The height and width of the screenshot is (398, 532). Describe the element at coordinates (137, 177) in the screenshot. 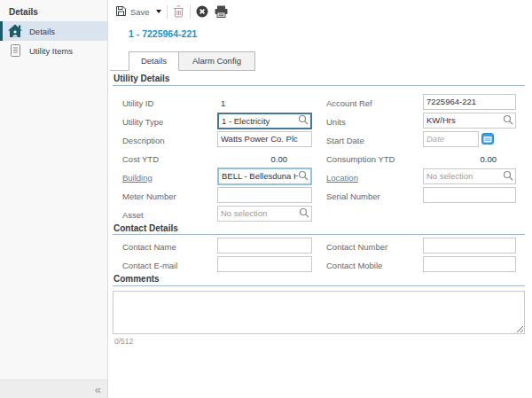

I see `building-link: Building` at that location.